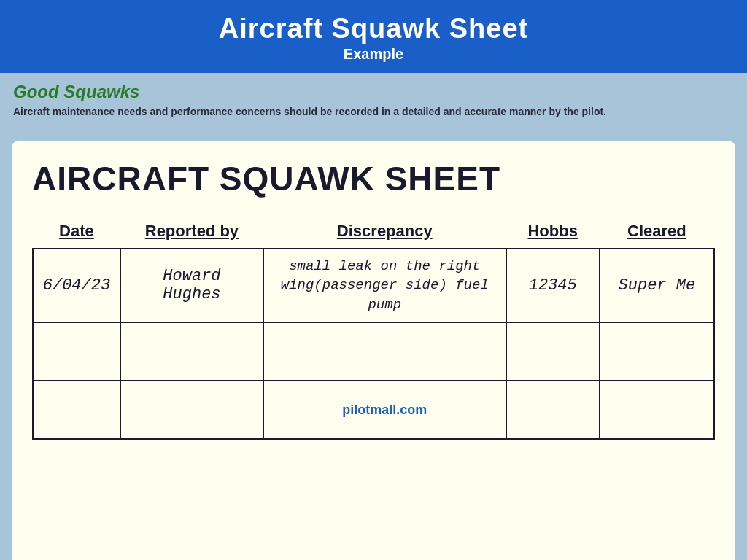  Describe the element at coordinates (553, 410) in the screenshot. I see `footer-cell-hobbs` at that location.